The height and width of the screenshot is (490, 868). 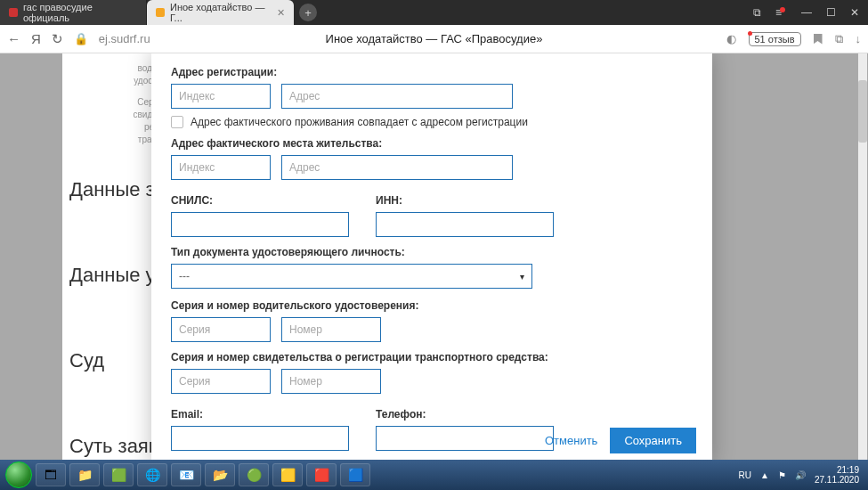 What do you see at coordinates (397, 167) in the screenshot?
I see `fact-address-input` at bounding box center [397, 167].